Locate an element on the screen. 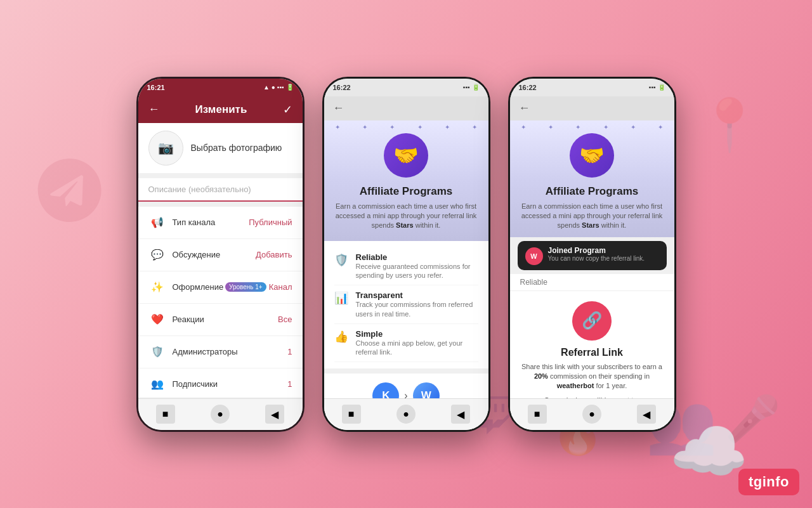  phone1-nav-square: ■ is located at coordinates (166, 414).